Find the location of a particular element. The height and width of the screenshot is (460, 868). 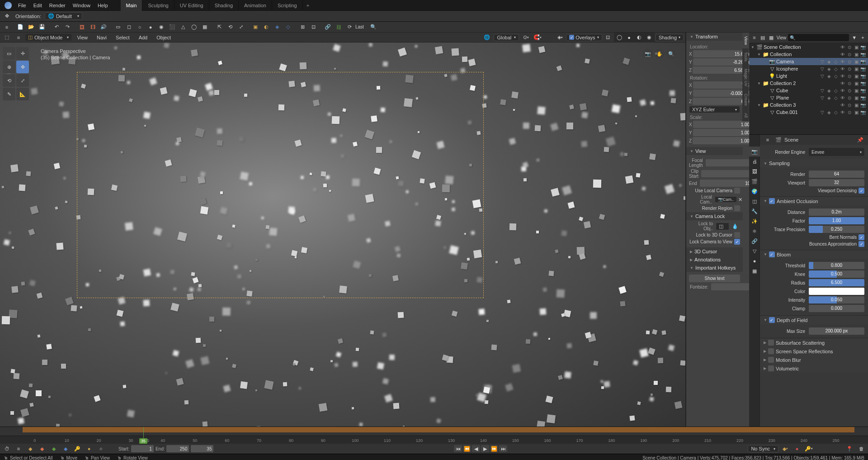

bloom-checkbox is located at coordinates (772, 254).